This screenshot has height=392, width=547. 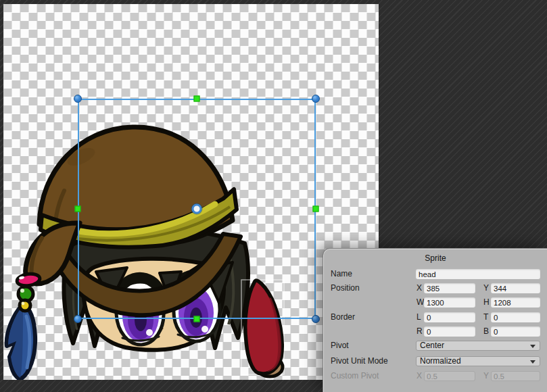 What do you see at coordinates (487, 303) in the screenshot?
I see `position-h-prefix: H` at bounding box center [487, 303].